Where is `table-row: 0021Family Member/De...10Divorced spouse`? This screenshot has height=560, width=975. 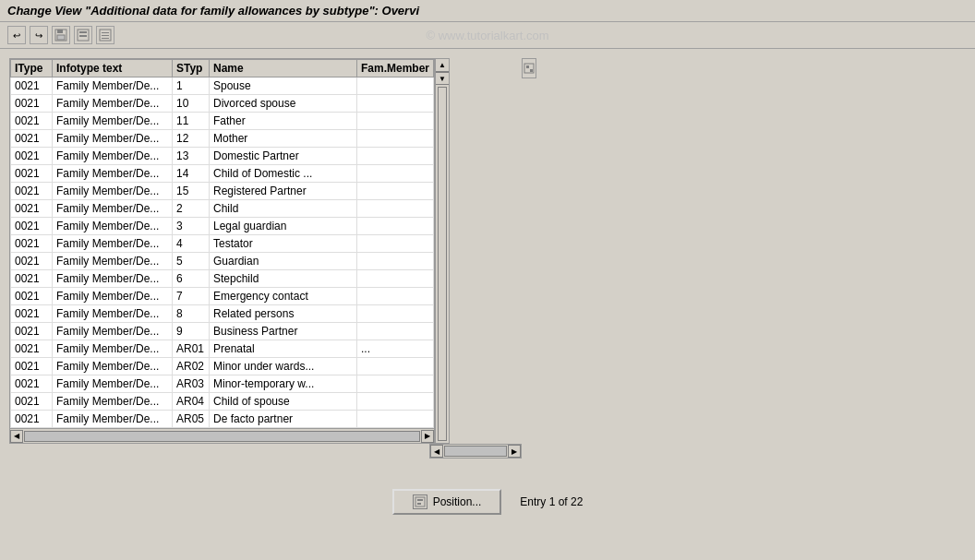
table-row: 0021Family Member/De...10Divorced spouse is located at coordinates (223, 103).